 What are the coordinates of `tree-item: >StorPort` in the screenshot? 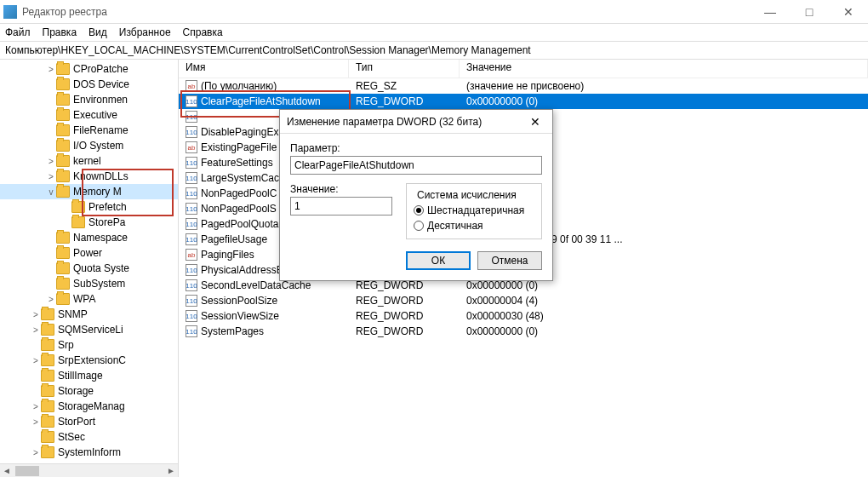 It's located at (89, 422).